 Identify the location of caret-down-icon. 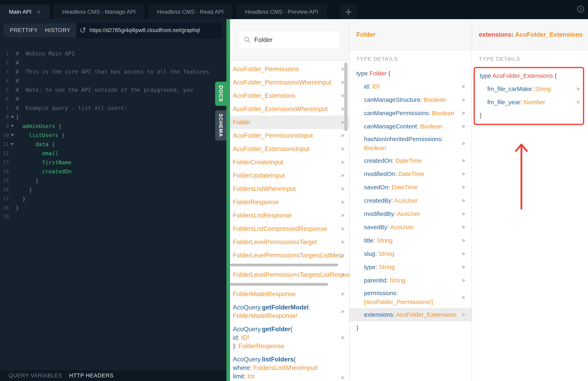
(12, 144).